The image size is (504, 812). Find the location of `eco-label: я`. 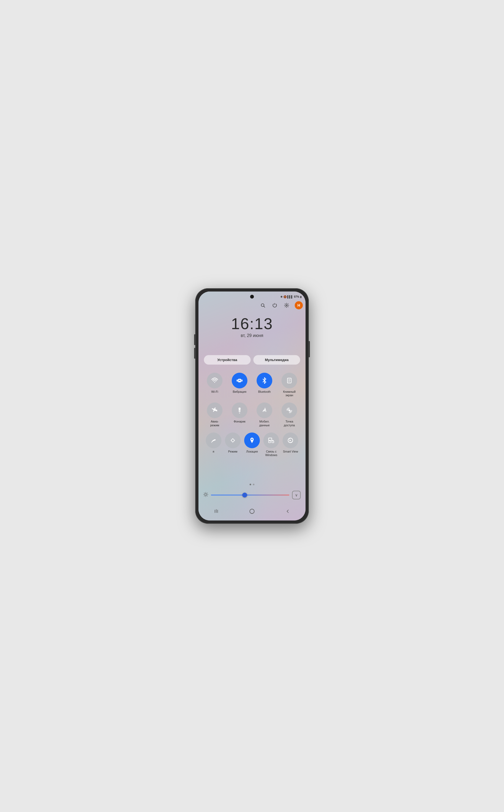

eco-label: я is located at coordinates (213, 452).